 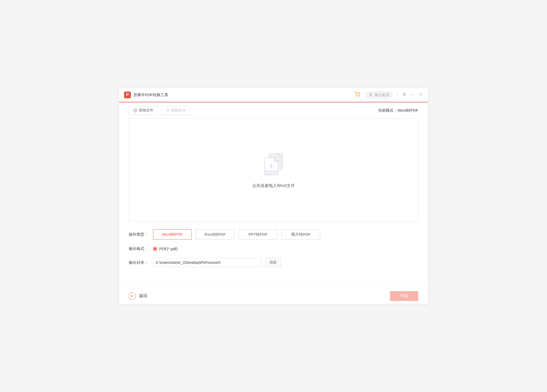 What do you see at coordinates (398, 110) in the screenshot?
I see `current-mode: 当前模式：Word转PDF` at bounding box center [398, 110].